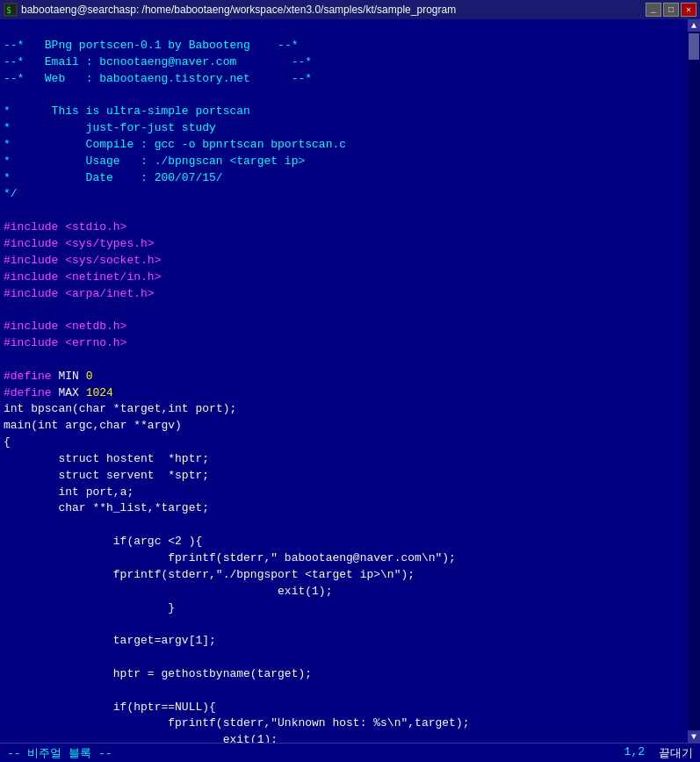 The width and height of the screenshot is (700, 762). I want to click on code-line: struct hostent *hptr;, so click(344, 460).